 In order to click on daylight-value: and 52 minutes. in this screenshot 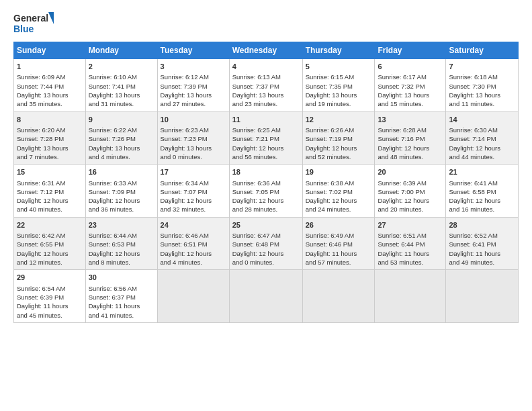, I will do `click(328, 157)`.